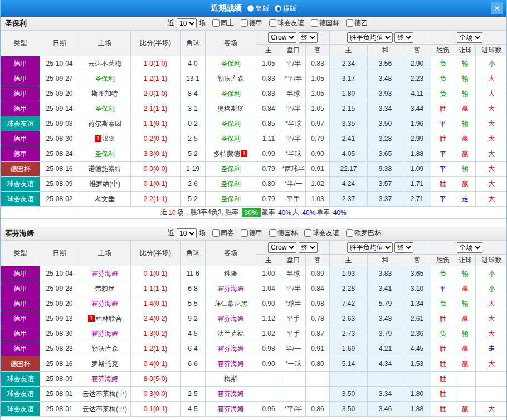 The image size is (507, 420). I want to click on summary-record: 场，胜3平4负3, 胜率:, so click(209, 213).